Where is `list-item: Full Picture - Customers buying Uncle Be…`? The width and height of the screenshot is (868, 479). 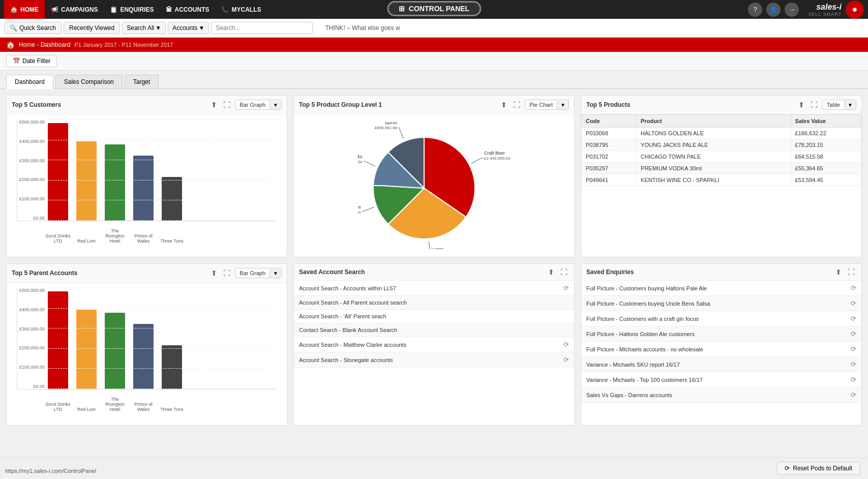
list-item: Full Picture - Customers buying Uncle Be… is located at coordinates (721, 304).